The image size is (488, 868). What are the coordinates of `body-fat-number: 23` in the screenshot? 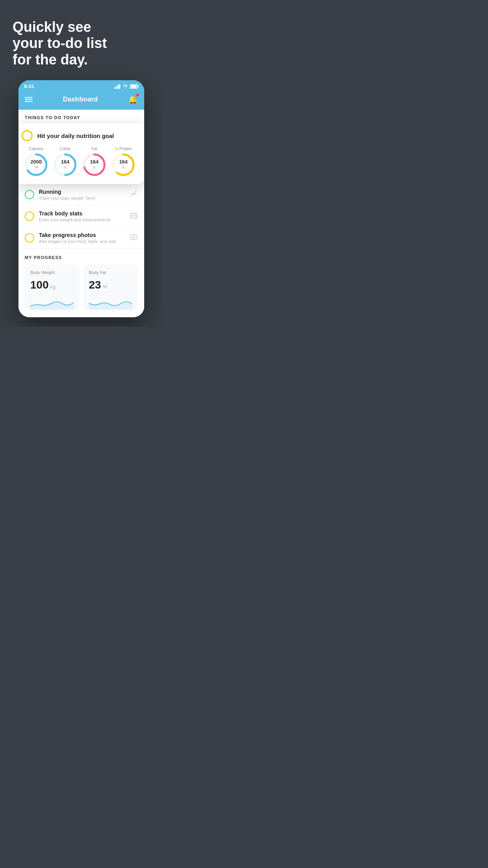 It's located at (95, 285).